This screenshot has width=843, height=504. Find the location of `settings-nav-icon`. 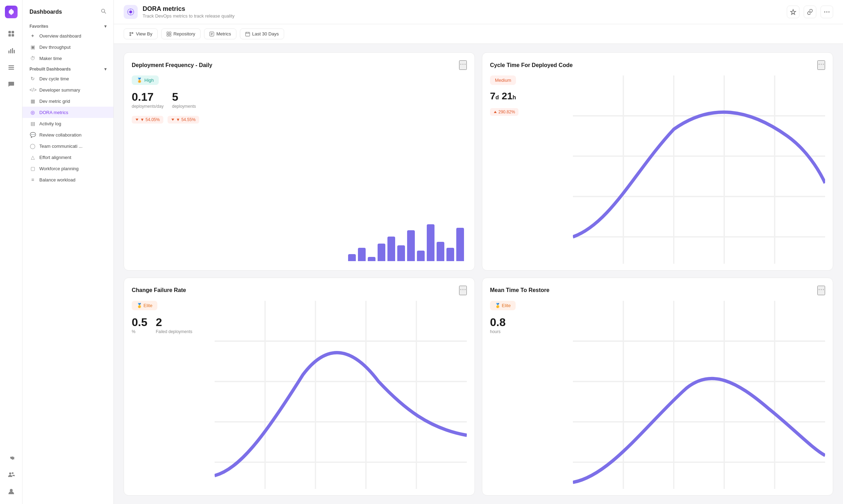

settings-nav-icon is located at coordinates (11, 458).